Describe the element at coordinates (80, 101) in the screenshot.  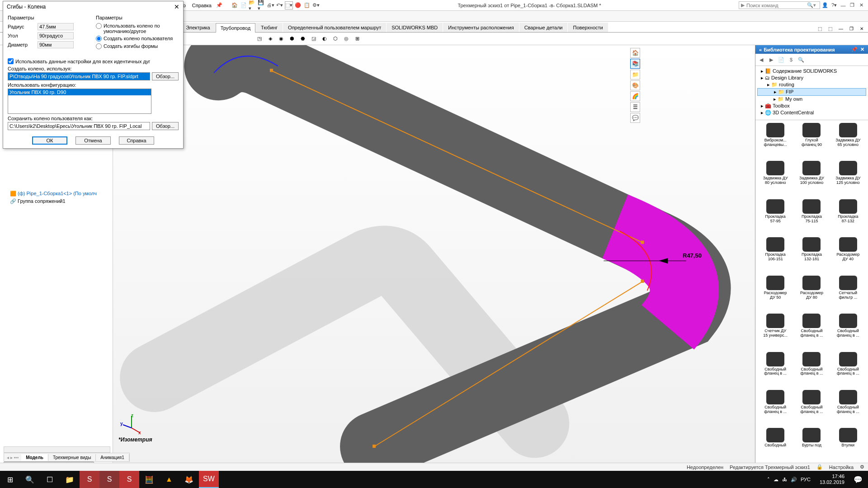
I see `config-listbox: Угольник ПВХ 90 гр. D90` at that location.